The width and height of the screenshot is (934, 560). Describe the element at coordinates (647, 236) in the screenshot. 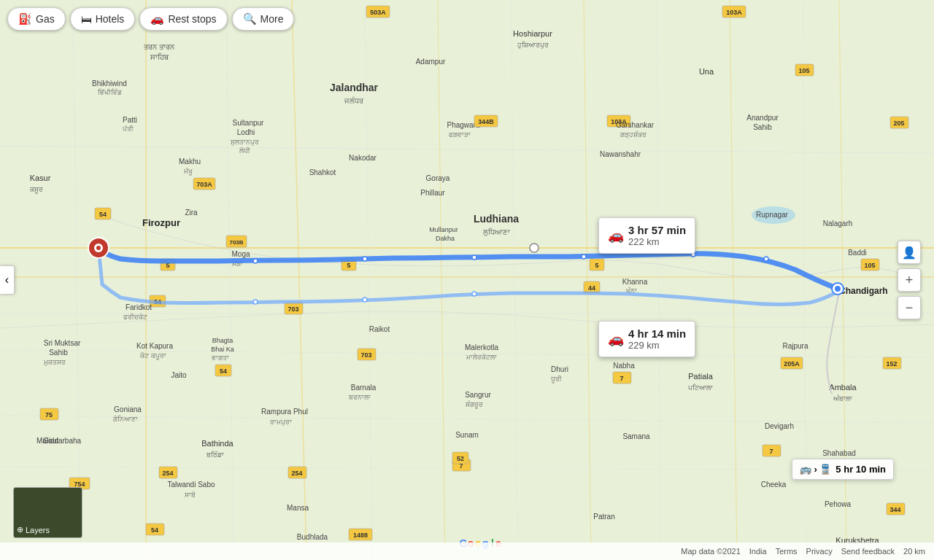

I see `primary-route-info: 🚗 3 hr 57 min 222 km` at that location.